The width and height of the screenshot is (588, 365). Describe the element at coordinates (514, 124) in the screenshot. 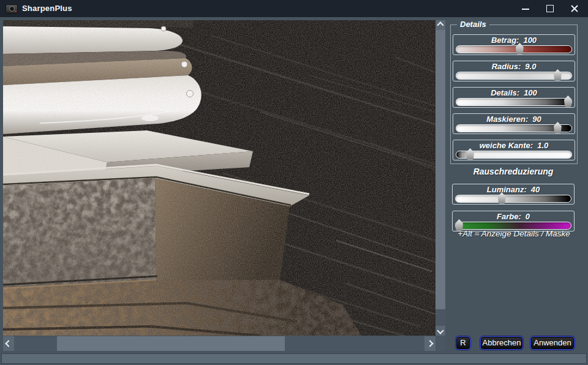

I see `slider-maskieren: Maskieren:90` at that location.